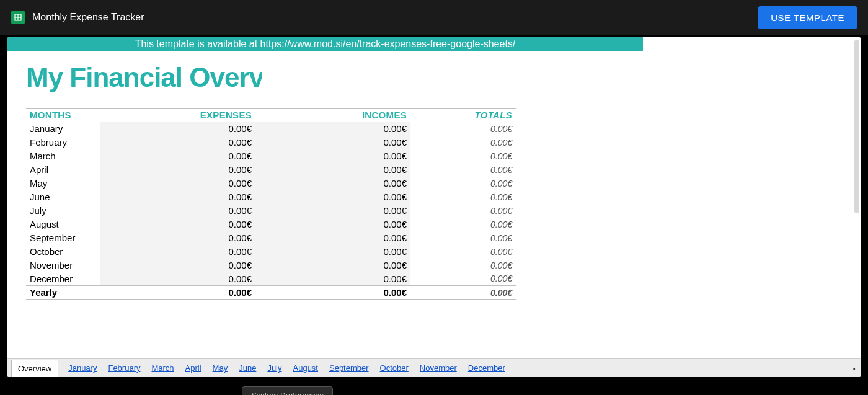  Describe the element at coordinates (288, 391) in the screenshot. I see `system-preferences-button: System Preferences` at that location.